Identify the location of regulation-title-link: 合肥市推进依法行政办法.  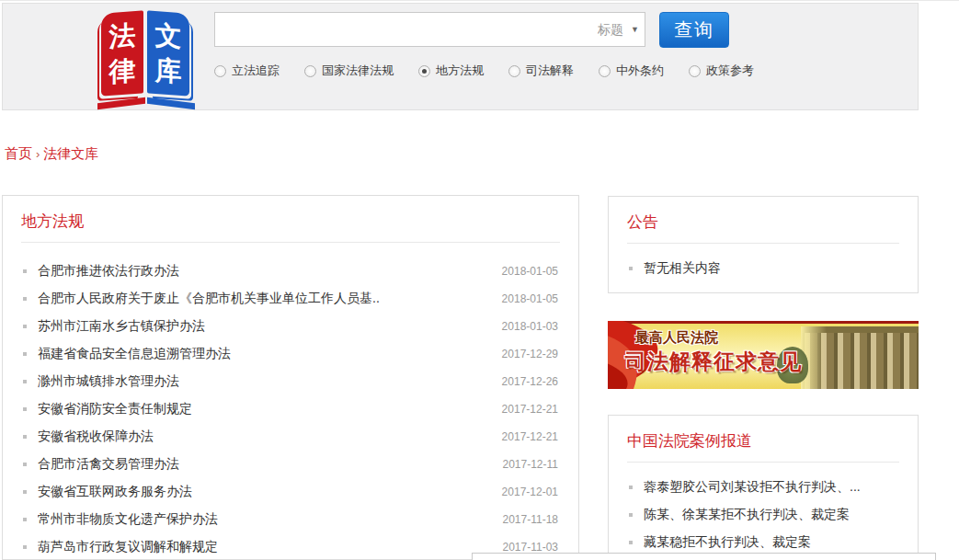
(108, 271).